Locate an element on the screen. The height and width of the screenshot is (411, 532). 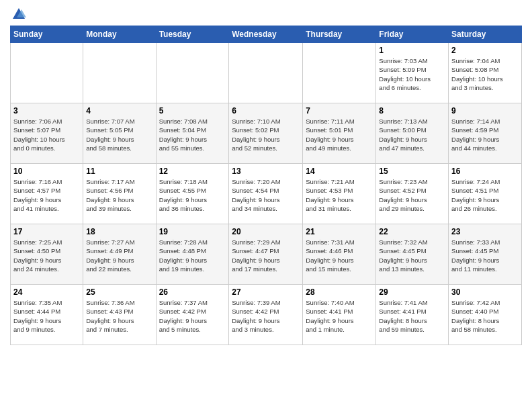
day-number: 18 is located at coordinates (120, 232).